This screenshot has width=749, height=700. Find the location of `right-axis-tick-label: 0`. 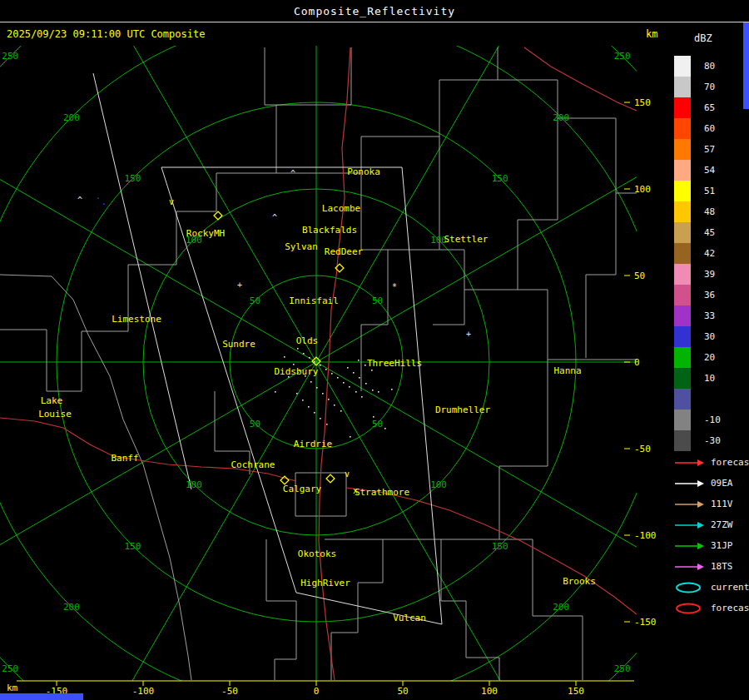

right-axis-tick-label: 0 is located at coordinates (637, 363).